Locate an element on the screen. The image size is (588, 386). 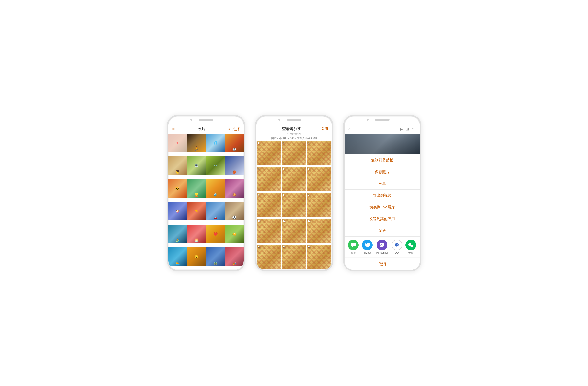
share-row: 信息 Twitter is located at coordinates (382, 247).